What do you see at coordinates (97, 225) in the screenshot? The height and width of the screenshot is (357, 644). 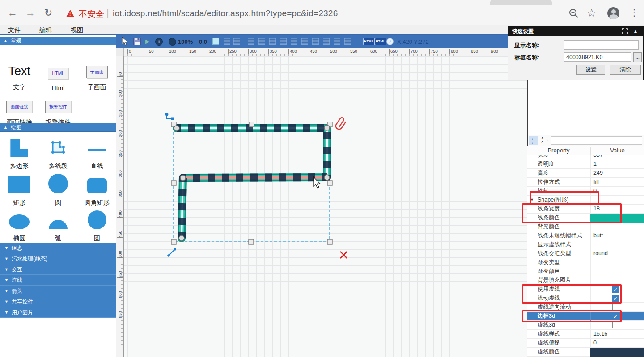 I see `tool-circle-2: 圆` at bounding box center [97, 225].